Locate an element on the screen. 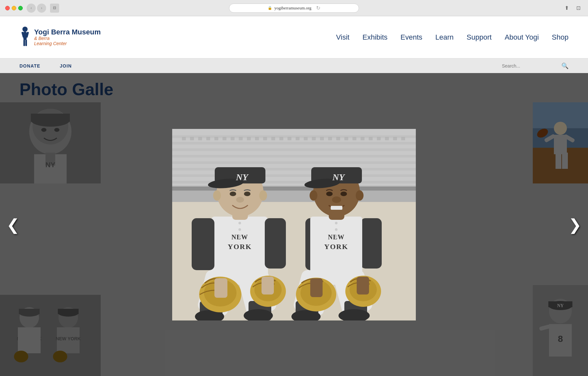  nav-item-visit: Visit is located at coordinates (343, 37).